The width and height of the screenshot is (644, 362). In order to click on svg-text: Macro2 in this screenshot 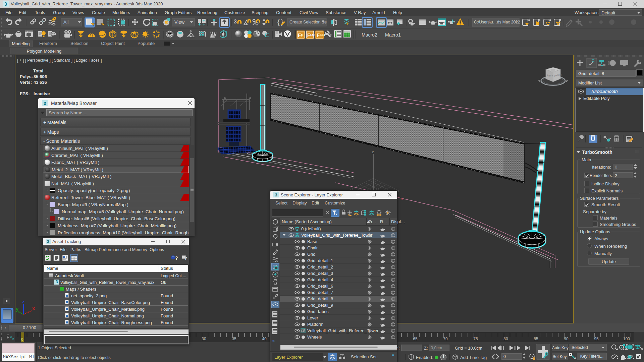, I will do `click(370, 35)`.